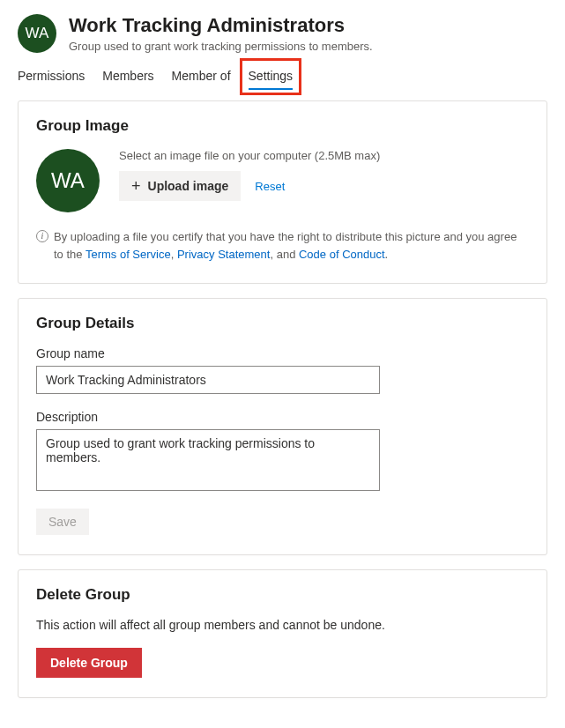 The height and width of the screenshot is (728, 565). What do you see at coordinates (282, 33) in the screenshot?
I see `page-header: WA Work Tracking Administrators Group us…` at bounding box center [282, 33].